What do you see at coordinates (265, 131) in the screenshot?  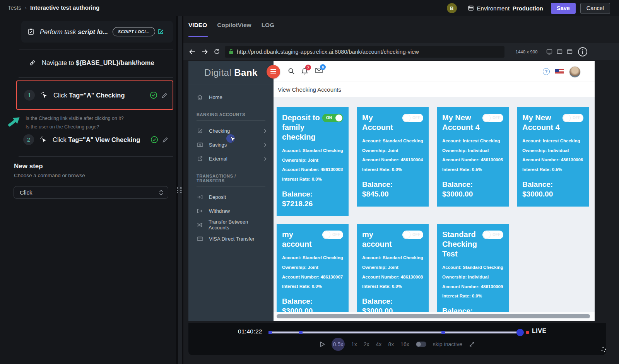 I see `chevron-right-icon` at bounding box center [265, 131].